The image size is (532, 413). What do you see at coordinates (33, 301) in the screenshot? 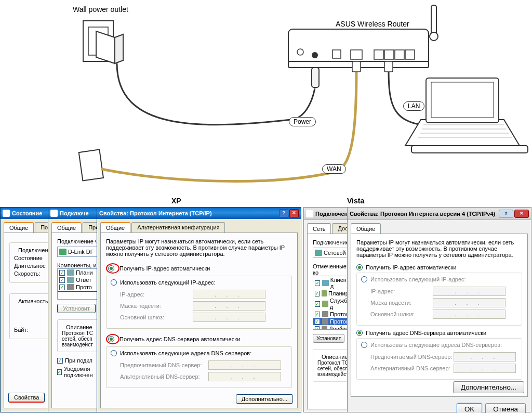
I see `group-activity: Активность` at bounding box center [33, 301].